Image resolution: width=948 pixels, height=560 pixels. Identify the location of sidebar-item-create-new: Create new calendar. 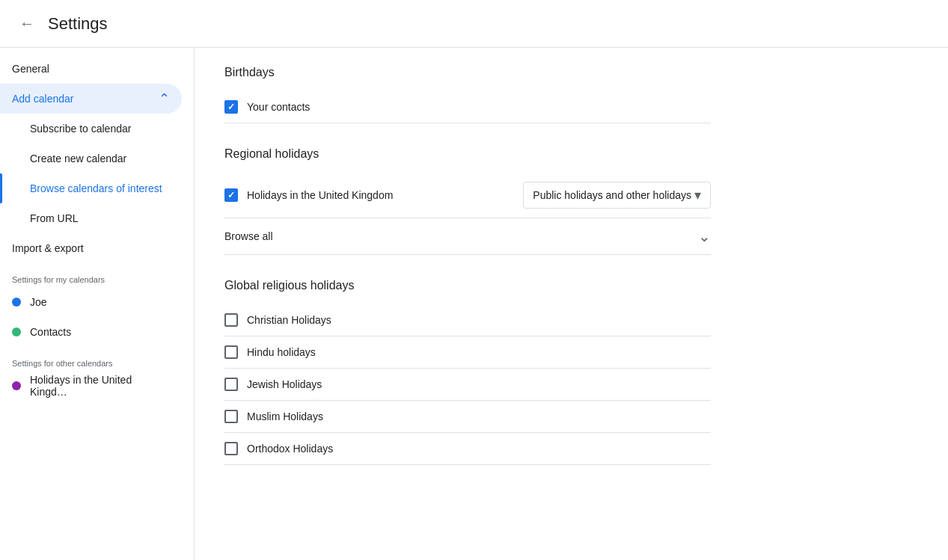
(91, 159).